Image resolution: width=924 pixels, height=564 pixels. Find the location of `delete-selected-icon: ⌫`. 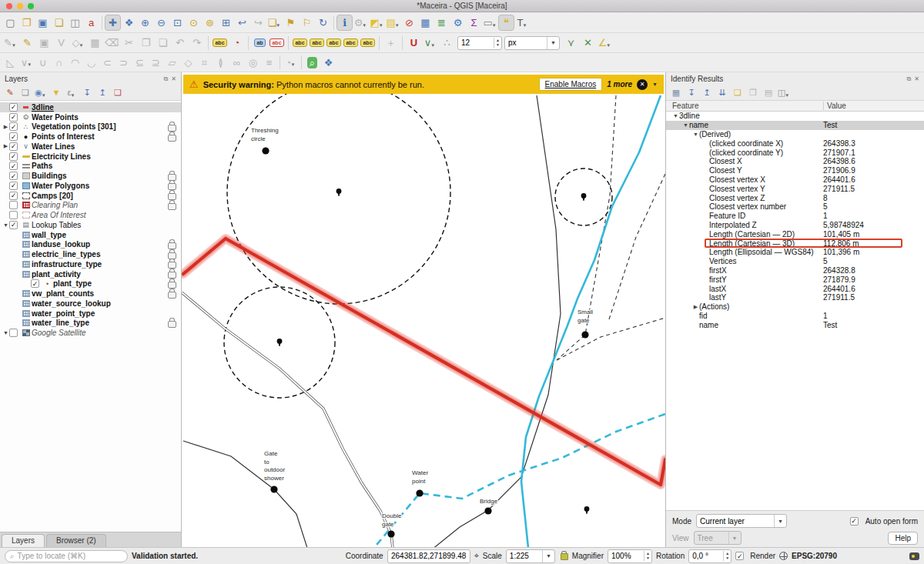

delete-selected-icon: ⌫ is located at coordinates (112, 43).